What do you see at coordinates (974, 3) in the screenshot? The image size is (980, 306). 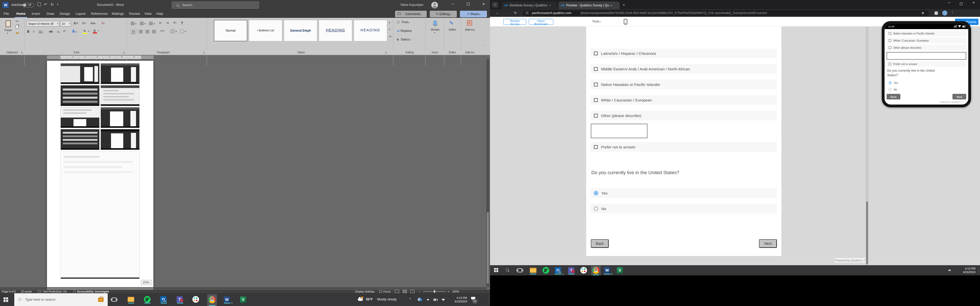 I see `close-button: ×` at bounding box center [974, 3].